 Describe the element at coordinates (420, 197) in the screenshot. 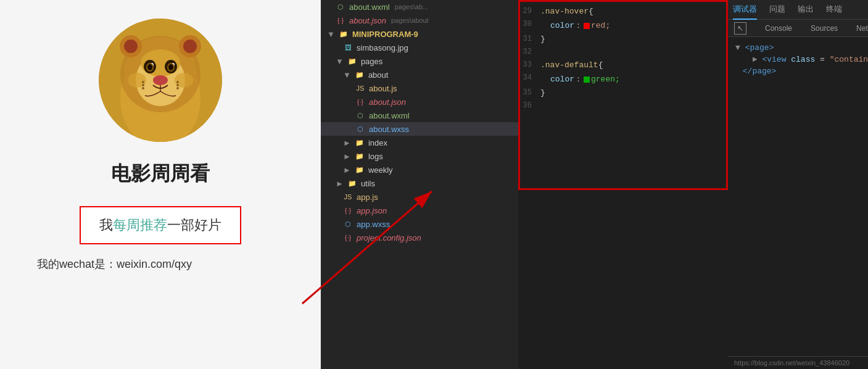

I see `file-item-app-js: JS app.js` at that location.